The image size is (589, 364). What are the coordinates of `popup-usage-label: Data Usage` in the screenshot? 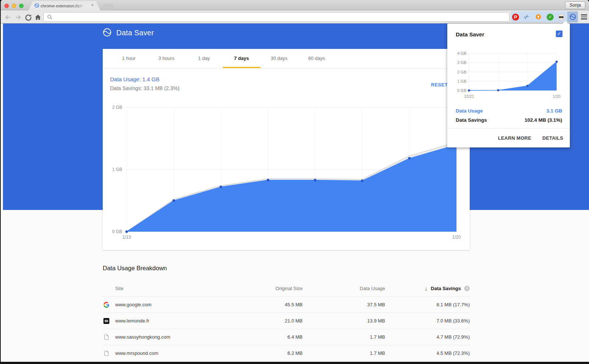 It's located at (469, 111).